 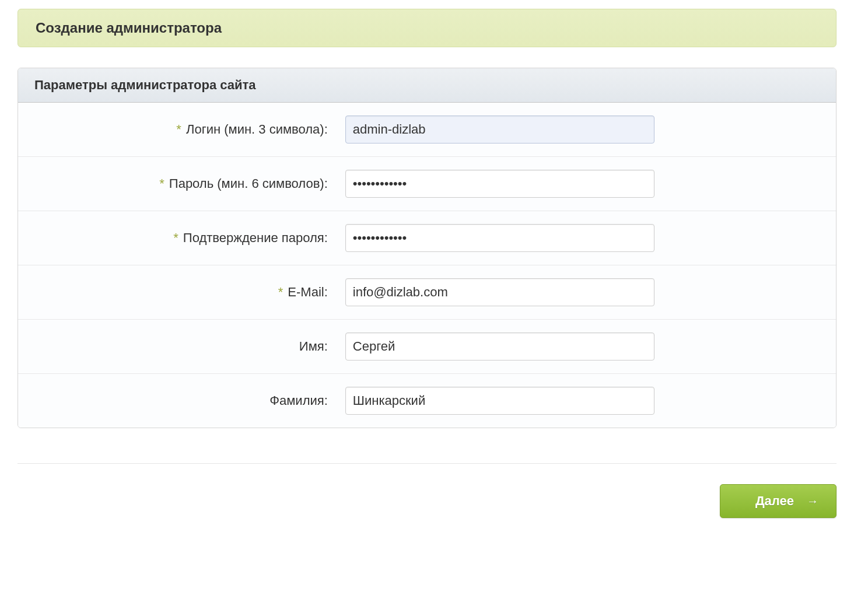 I want to click on divider, so click(x=427, y=463).